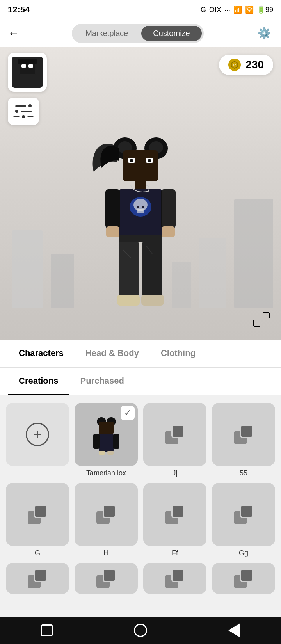 This screenshot has height=644, width=281. I want to click on more-icon: ···, so click(227, 10).